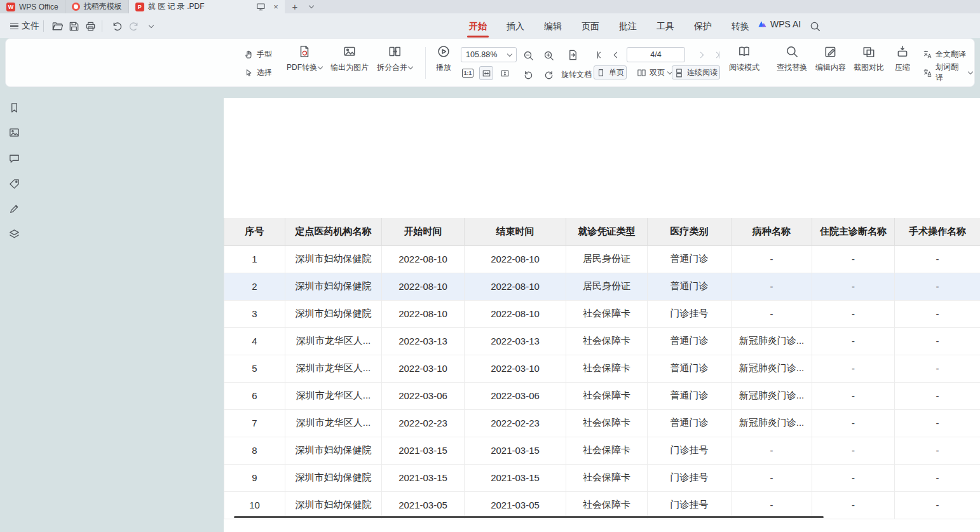  Describe the element at coordinates (902, 58) in the screenshot. I see `compress-button: 压缩` at that location.